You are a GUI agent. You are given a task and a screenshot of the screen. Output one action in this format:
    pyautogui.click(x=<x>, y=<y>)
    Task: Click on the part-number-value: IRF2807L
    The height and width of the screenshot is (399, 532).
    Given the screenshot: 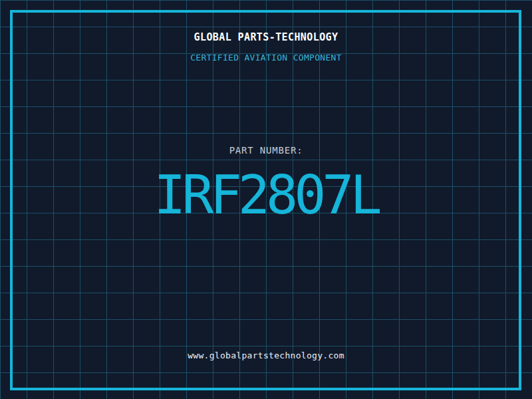 What is the action you would take?
    pyautogui.click(x=266, y=196)
    